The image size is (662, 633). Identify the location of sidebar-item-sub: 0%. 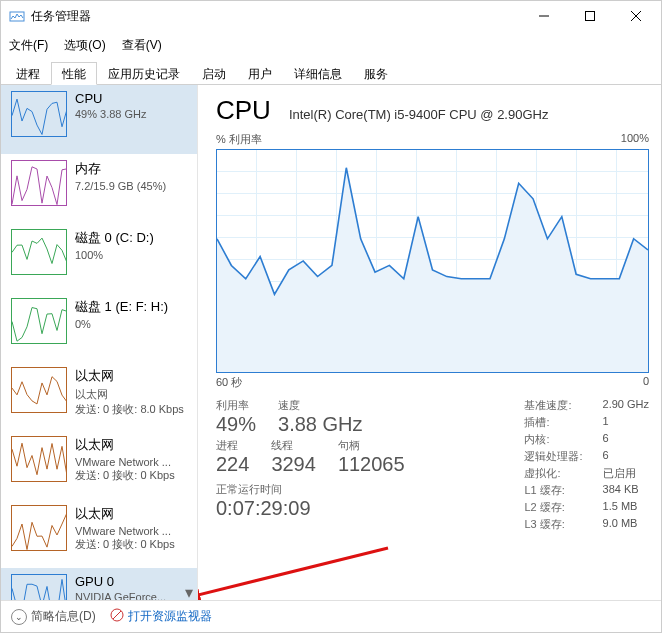
(122, 324).